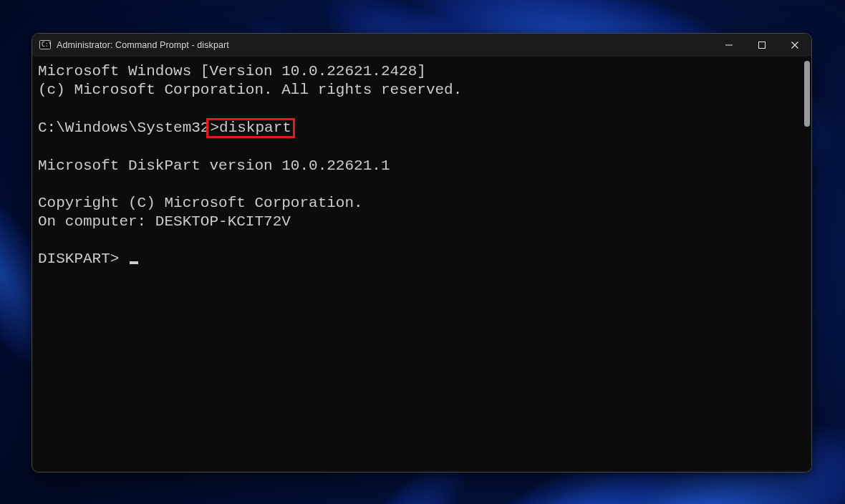  What do you see at coordinates (232, 72) in the screenshot?
I see `version-line: Microsoft Windows [Version 10.0.22621.24…` at bounding box center [232, 72].